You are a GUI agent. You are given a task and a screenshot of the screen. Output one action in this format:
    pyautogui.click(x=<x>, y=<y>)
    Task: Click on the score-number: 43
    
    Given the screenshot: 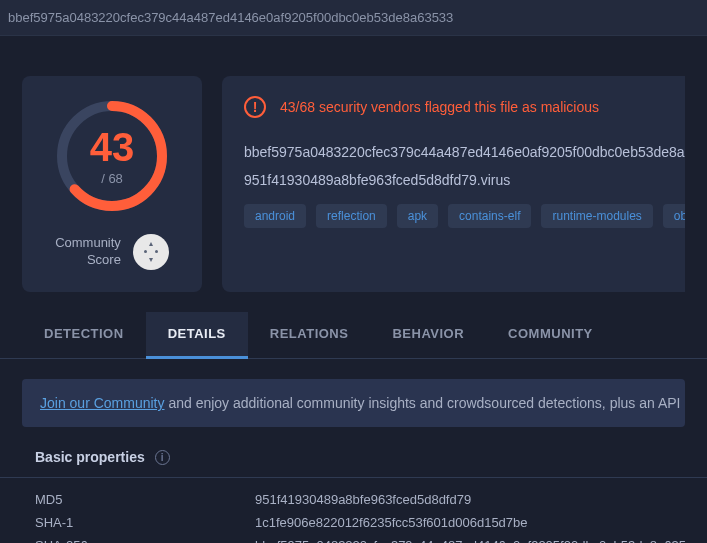 What is the action you would take?
    pyautogui.click(x=112, y=147)
    